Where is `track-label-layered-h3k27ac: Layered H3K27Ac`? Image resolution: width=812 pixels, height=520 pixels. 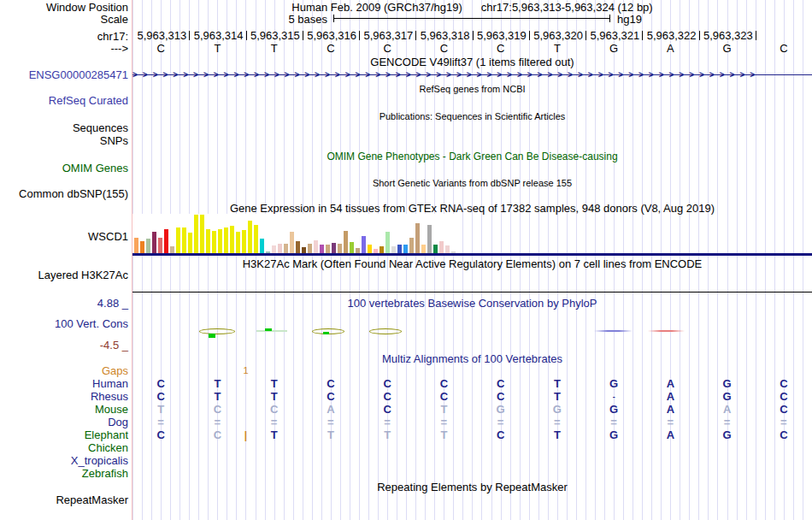 track-label-layered-h3k27ac: Layered H3K27Ac is located at coordinates (64, 275).